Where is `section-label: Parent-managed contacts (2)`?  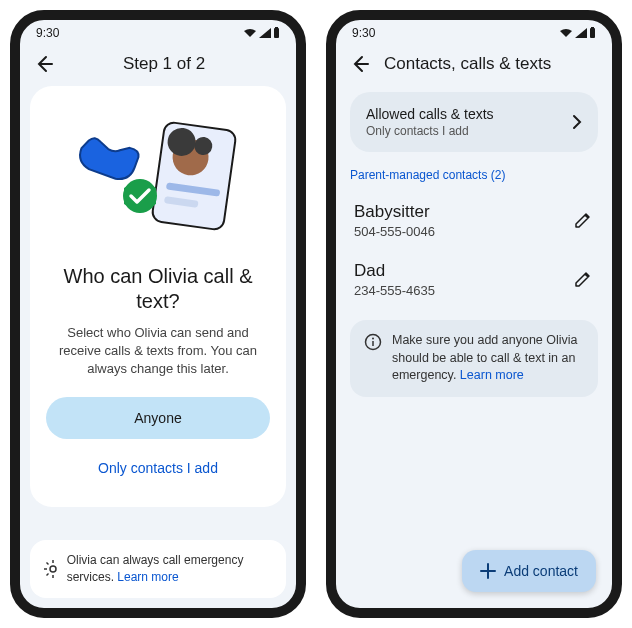 section-label: Parent-managed contacts (2) is located at coordinates (474, 175).